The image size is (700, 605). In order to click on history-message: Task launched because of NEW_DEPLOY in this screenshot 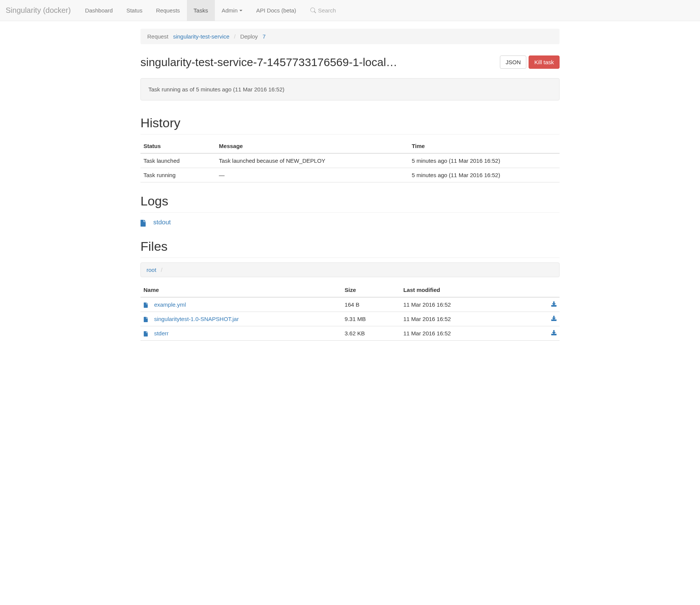, I will do `click(313, 161)`.